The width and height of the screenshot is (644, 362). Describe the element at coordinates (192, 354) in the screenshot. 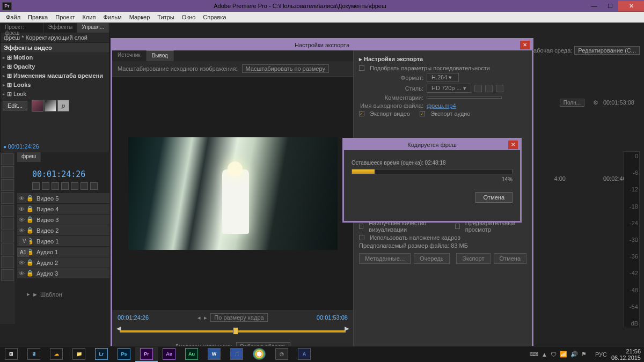

I see `taskbar-app: Au` at that location.